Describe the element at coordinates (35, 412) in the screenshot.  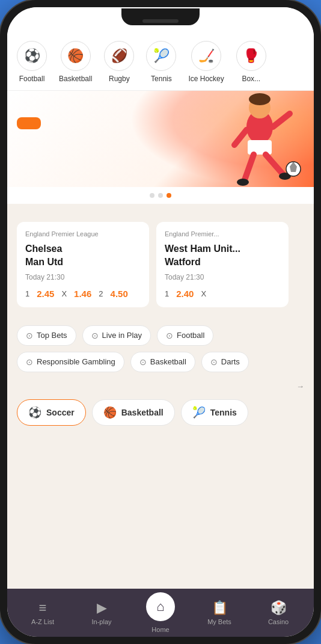
I see `tab-icon-0: ⚽` at that location.